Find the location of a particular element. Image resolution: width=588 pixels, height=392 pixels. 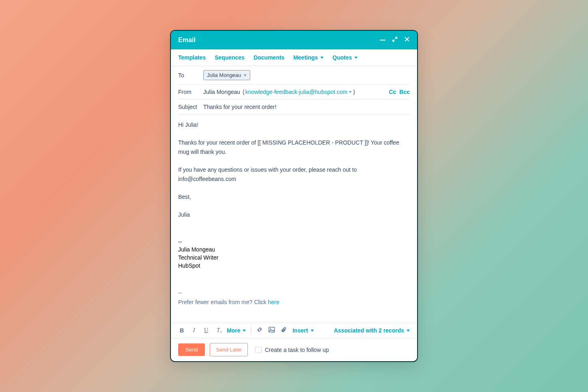

bold-button: B is located at coordinates (182, 330).